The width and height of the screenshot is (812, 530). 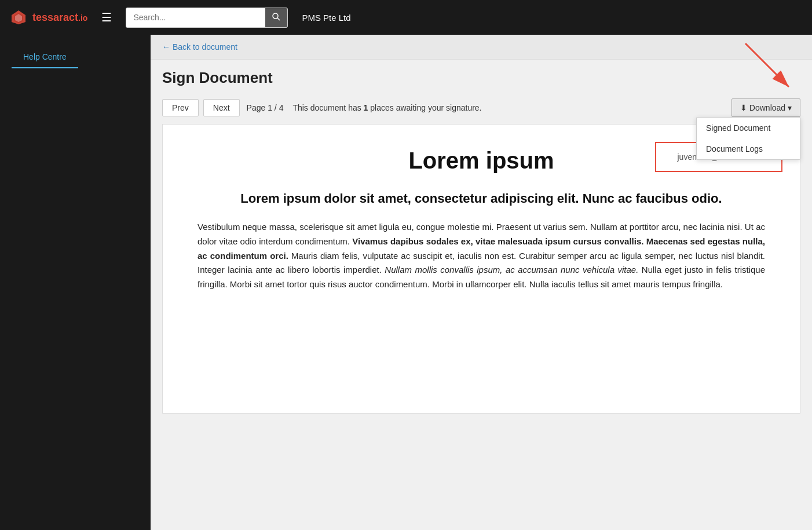 What do you see at coordinates (200, 47) in the screenshot?
I see `back-link: ← Back to document` at bounding box center [200, 47].